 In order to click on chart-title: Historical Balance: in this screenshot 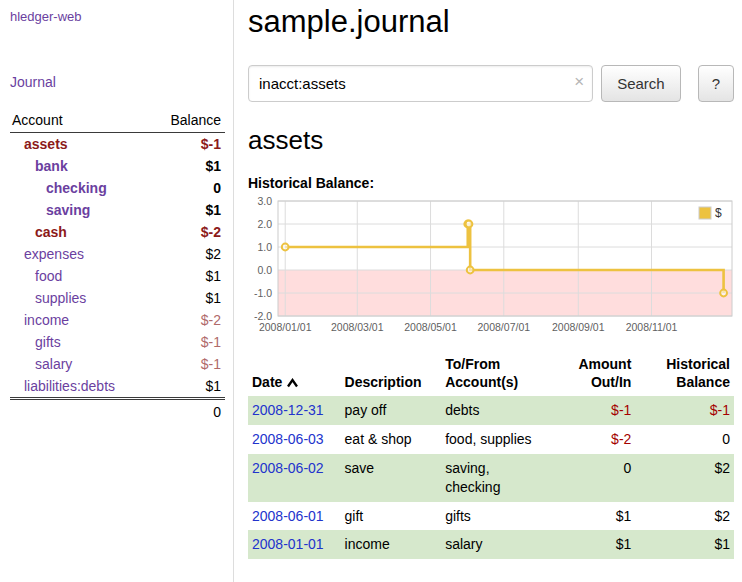, I will do `click(491, 183)`.